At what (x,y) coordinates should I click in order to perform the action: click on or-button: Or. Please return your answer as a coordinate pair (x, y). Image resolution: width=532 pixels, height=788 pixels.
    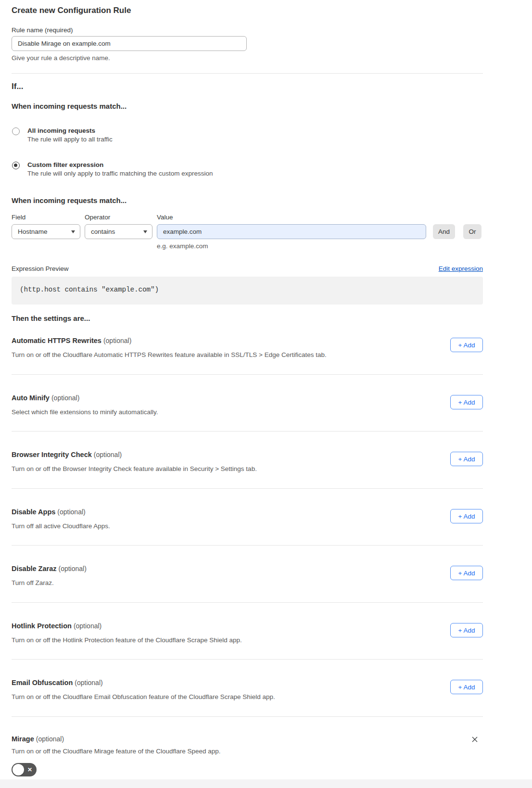
    Looking at the image, I should click on (472, 232).